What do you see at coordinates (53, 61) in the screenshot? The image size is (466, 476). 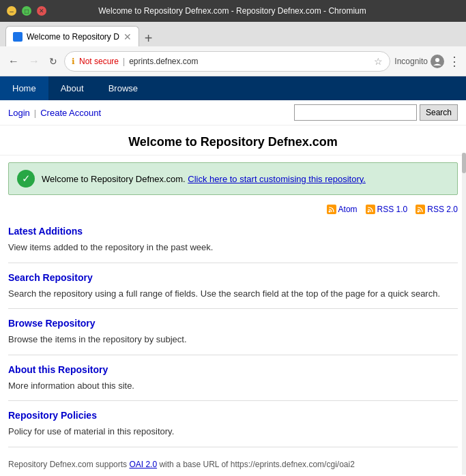 I see `reload-button: ↻` at bounding box center [53, 61].